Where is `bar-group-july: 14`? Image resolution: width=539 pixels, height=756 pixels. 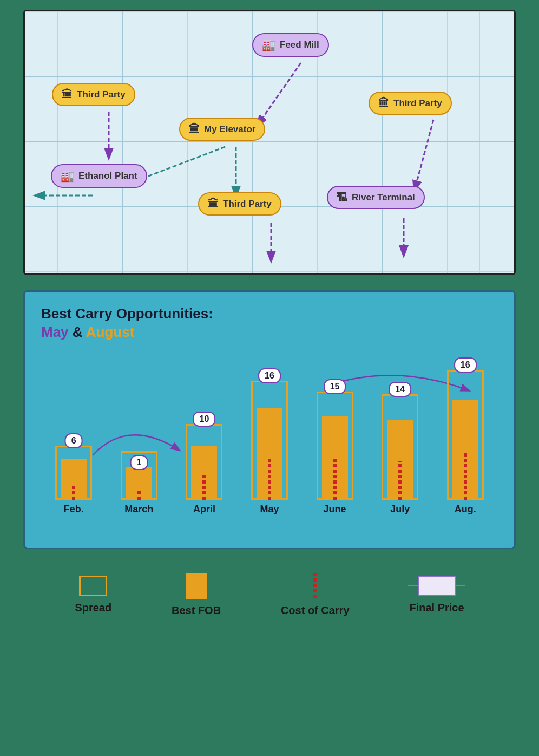 bar-group-july: 14 is located at coordinates (400, 447).